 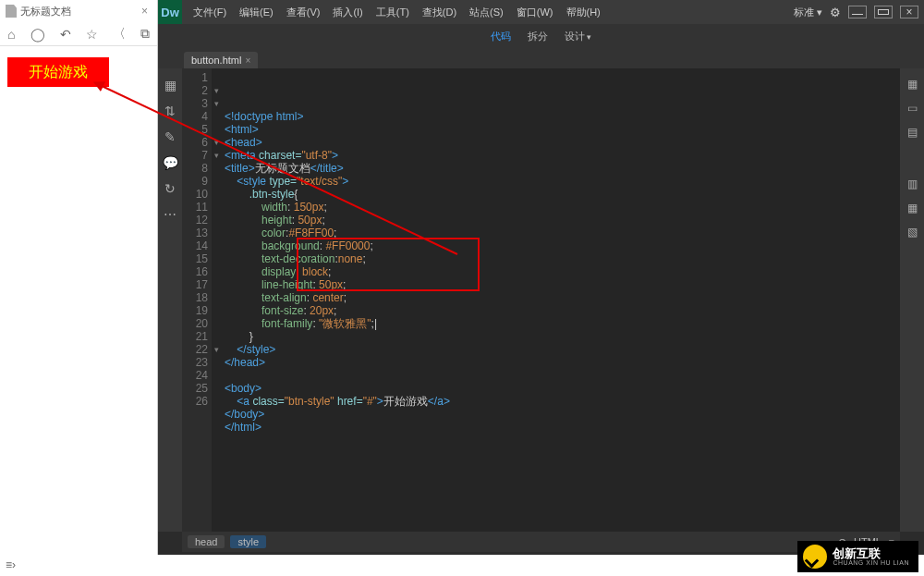 What do you see at coordinates (393, 13) in the screenshot?
I see `menu-tools: 工具(T)` at bounding box center [393, 13].